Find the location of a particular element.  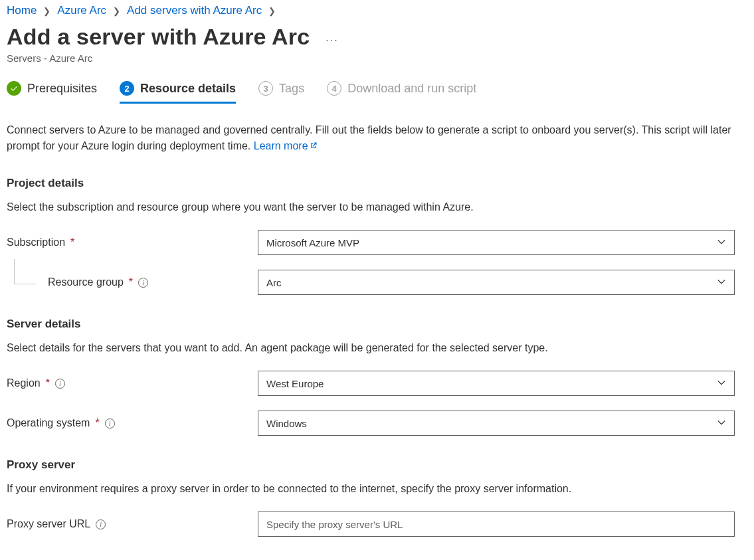

step-label: Resource details is located at coordinates (188, 89).